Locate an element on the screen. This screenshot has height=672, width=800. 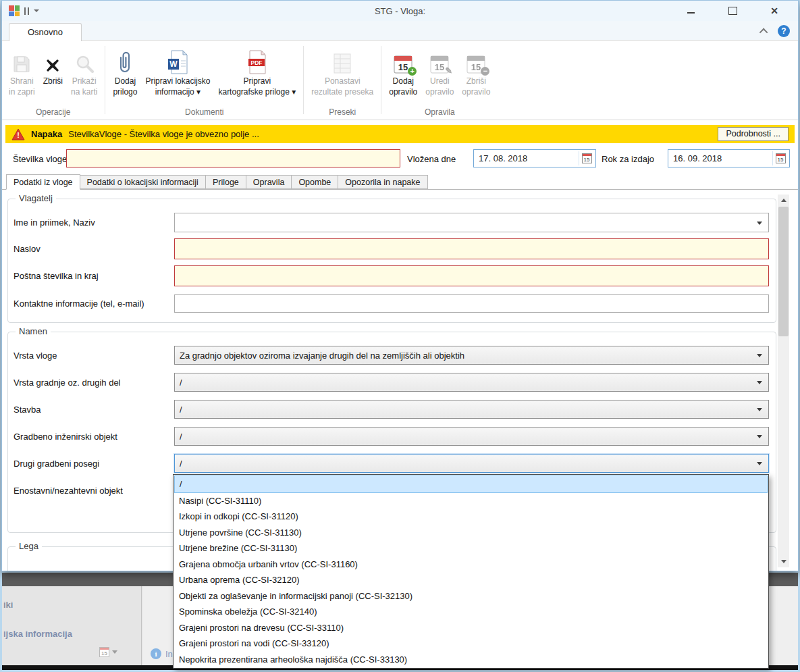
dropdown-item: Objekti za oglaševanje in informacijski … is located at coordinates (471, 596).